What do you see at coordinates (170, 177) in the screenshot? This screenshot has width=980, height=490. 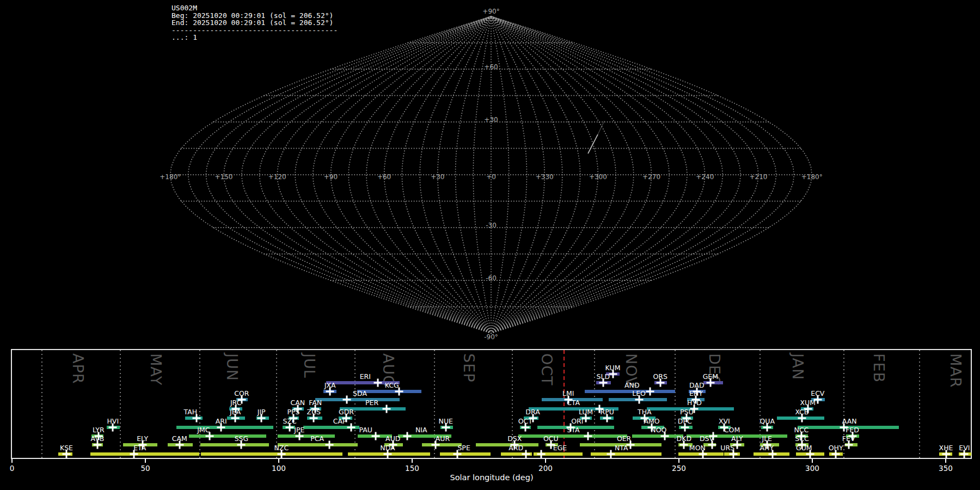 I see `map-longitude-label: +180°` at bounding box center [170, 177].